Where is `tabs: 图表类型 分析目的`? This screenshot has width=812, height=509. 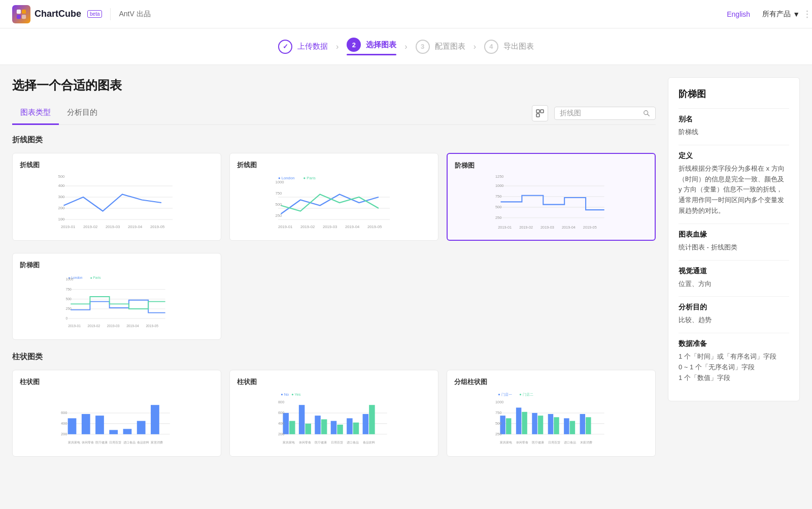
tabs: 图表类型 分析目的 is located at coordinates (59, 114).